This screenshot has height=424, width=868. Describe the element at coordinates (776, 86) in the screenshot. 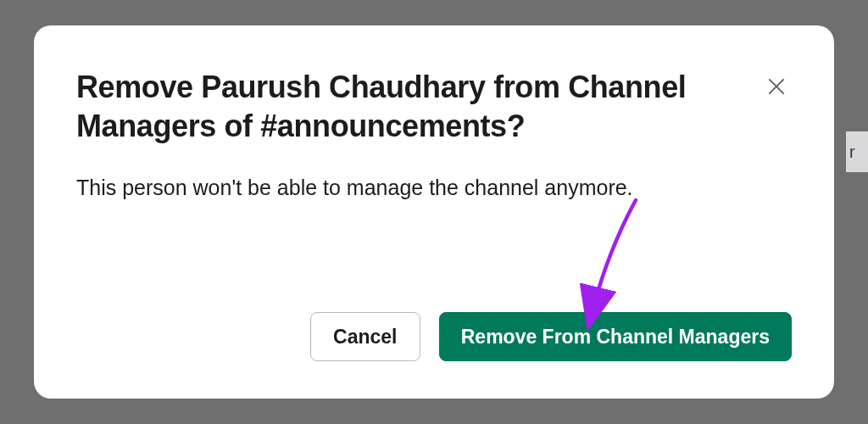

I see `close-button` at that location.